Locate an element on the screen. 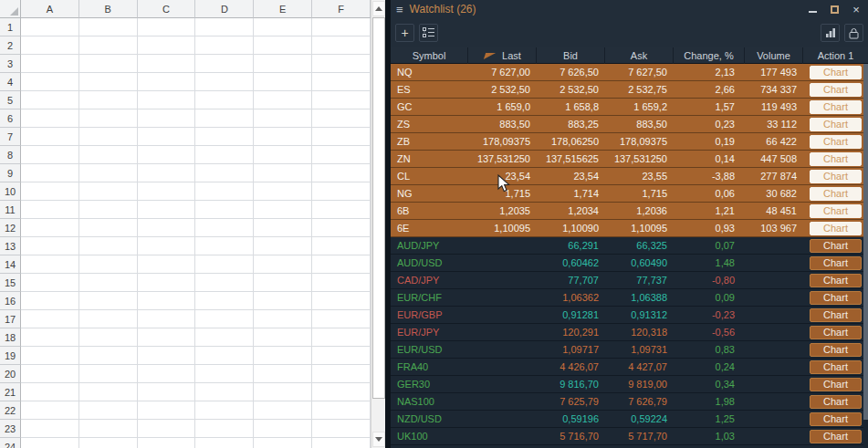 The width and height of the screenshot is (868, 448). row-header-3: 3 is located at coordinates (11, 64).